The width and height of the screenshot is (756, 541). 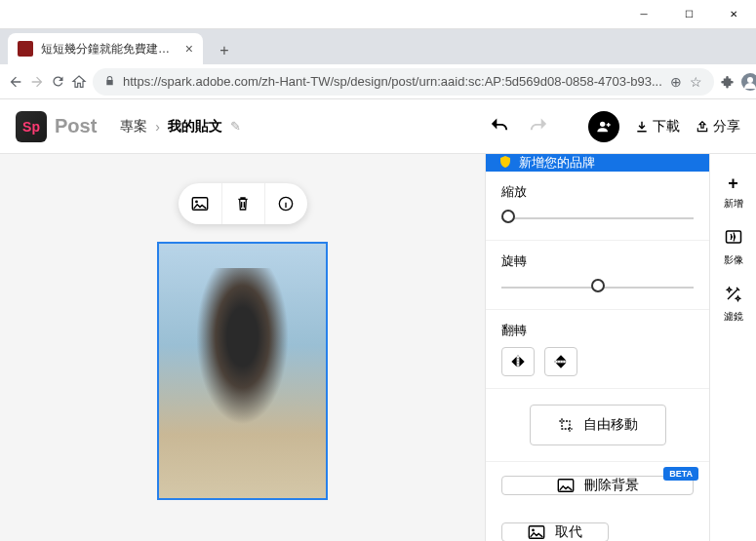 What do you see at coordinates (612, 485) in the screenshot?
I see `remove-bg-label: 刪除背景` at bounding box center [612, 485].